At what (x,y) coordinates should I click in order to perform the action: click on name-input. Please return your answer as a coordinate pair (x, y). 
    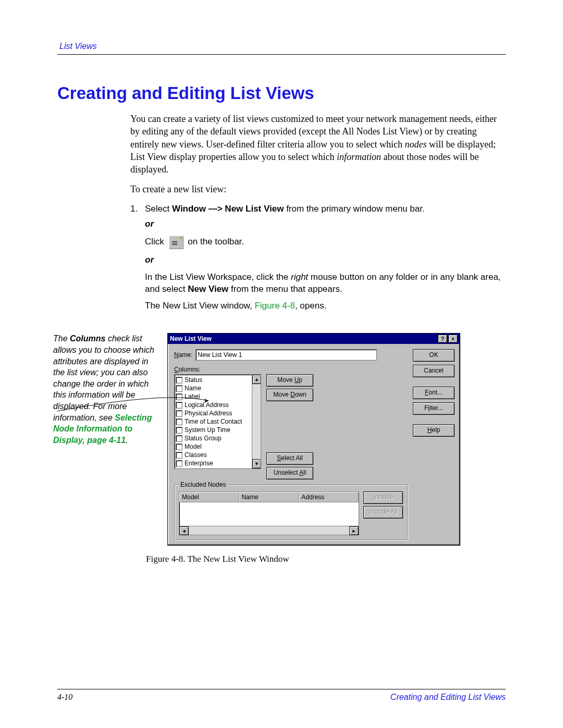
    Looking at the image, I should click on (286, 355).